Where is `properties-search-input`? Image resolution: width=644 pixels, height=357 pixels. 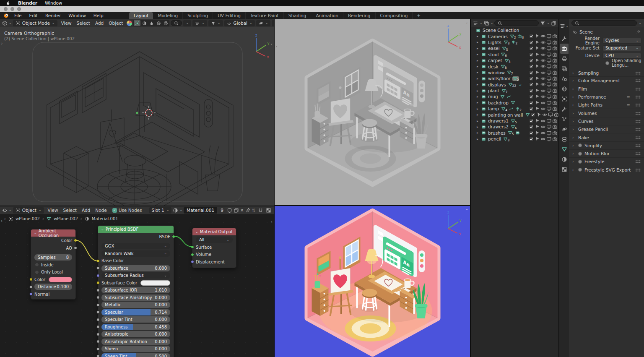 properties-search-input is located at coordinates (604, 23).